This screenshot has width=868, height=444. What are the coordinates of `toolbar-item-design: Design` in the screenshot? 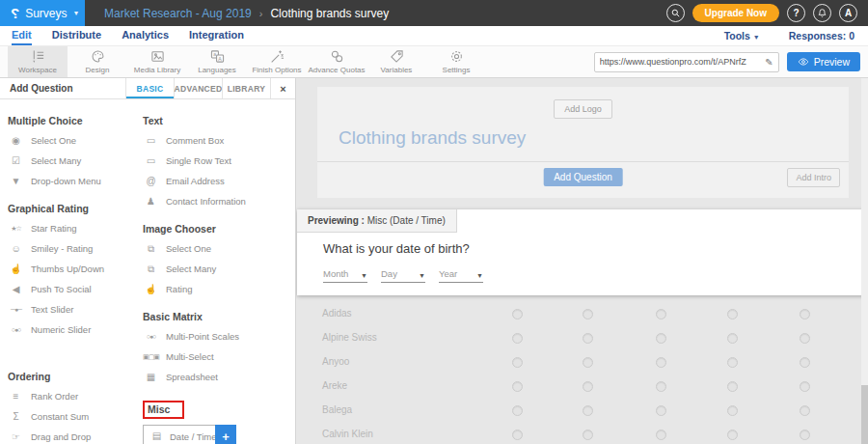 It's located at (97, 62).